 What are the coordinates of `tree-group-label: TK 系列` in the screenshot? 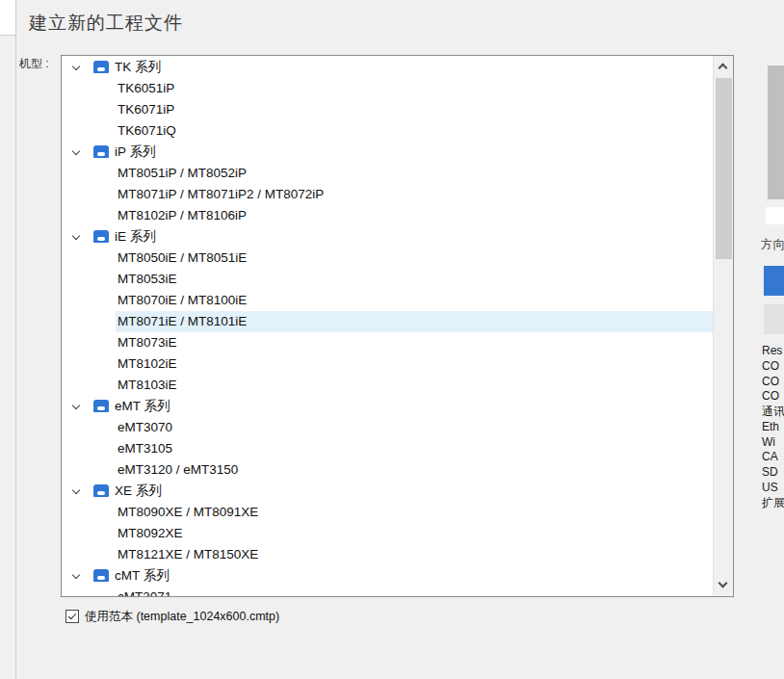 It's located at (138, 67).